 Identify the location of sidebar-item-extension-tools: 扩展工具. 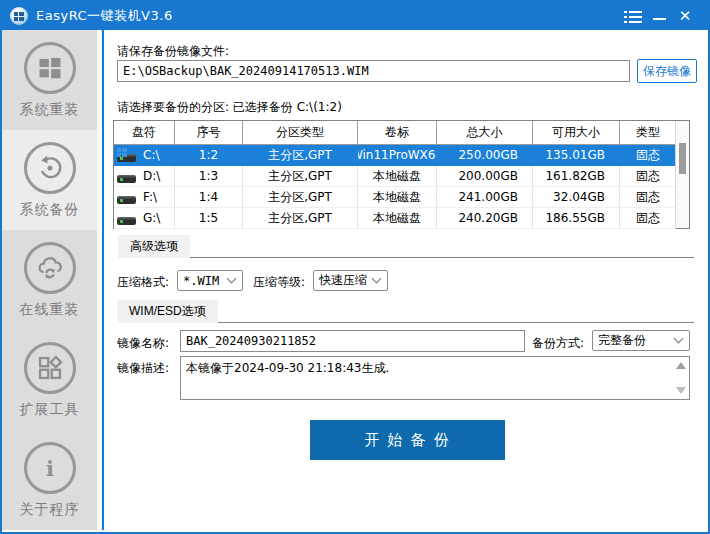
(50, 380).